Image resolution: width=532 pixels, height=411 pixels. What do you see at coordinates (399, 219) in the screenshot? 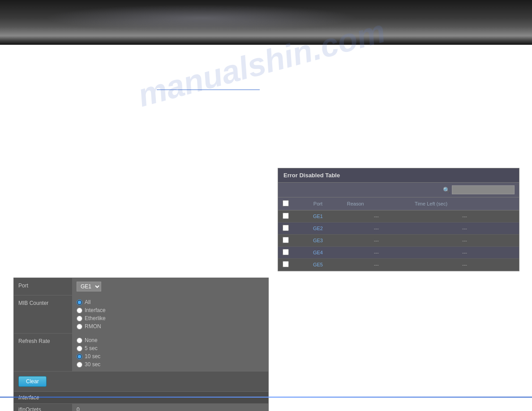
I see `error-disabled-panel: Error Disabled Table 🔍 Port Reason Time …` at bounding box center [399, 219].